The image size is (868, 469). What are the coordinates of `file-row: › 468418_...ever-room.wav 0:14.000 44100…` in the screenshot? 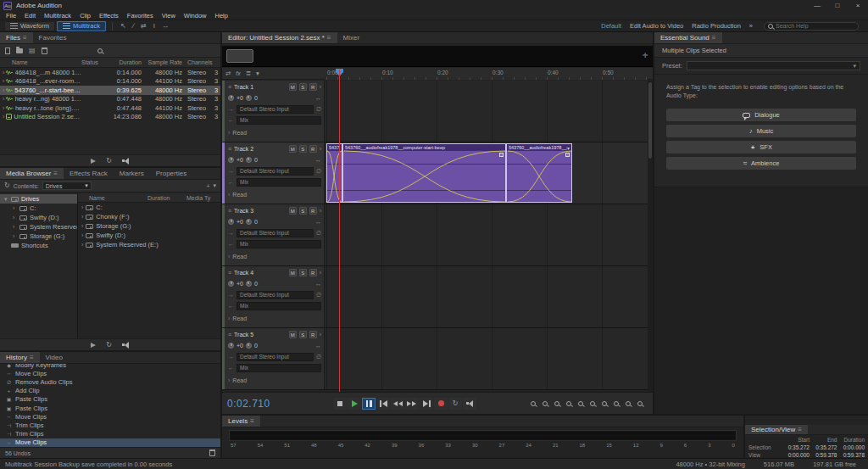 It's located at (110, 81).